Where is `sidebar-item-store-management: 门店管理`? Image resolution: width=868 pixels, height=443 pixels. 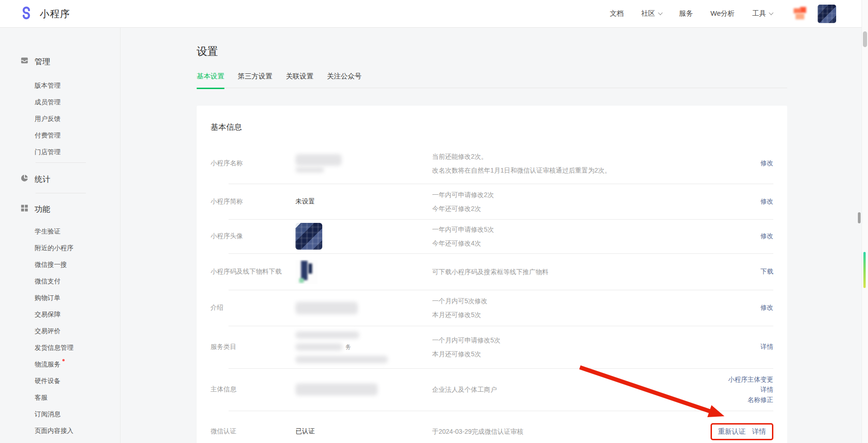 sidebar-item-store-management: 门店管理 is located at coordinates (48, 152).